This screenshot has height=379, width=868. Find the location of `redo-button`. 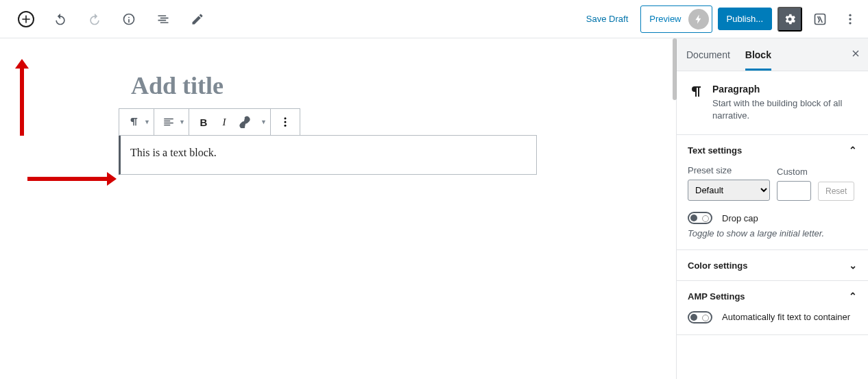

redo-button is located at coordinates (95, 19).